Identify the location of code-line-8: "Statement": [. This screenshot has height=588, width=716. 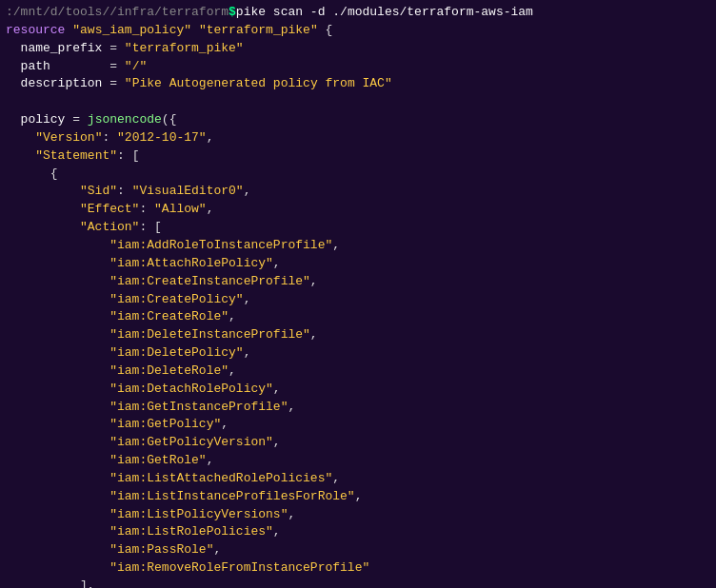
(358, 156).